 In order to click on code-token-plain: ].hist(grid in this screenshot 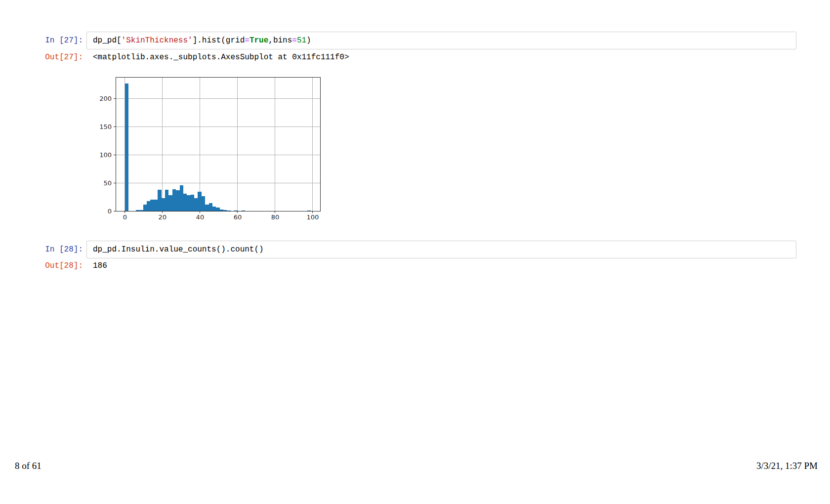, I will do `click(219, 41)`.